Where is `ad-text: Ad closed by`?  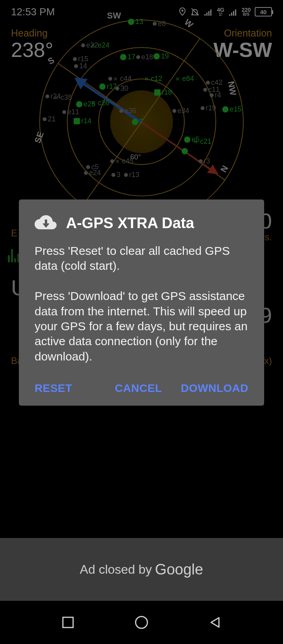 ad-text: Ad closed by is located at coordinates (116, 569).